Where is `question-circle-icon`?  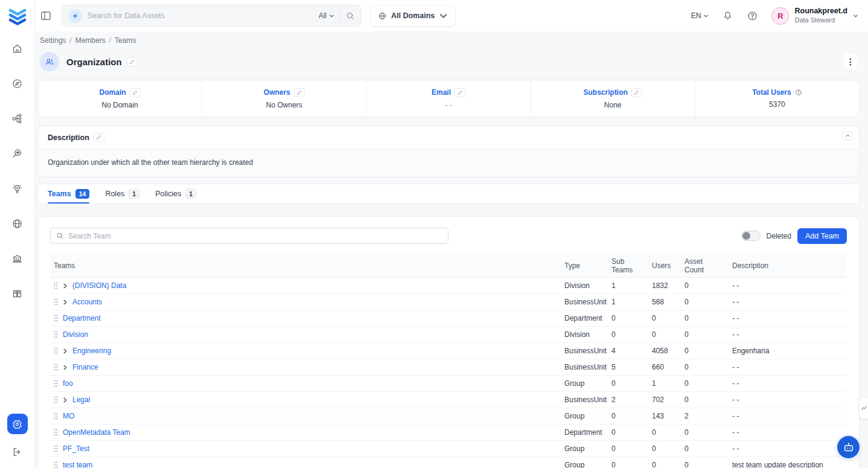 question-circle-icon is located at coordinates (752, 16).